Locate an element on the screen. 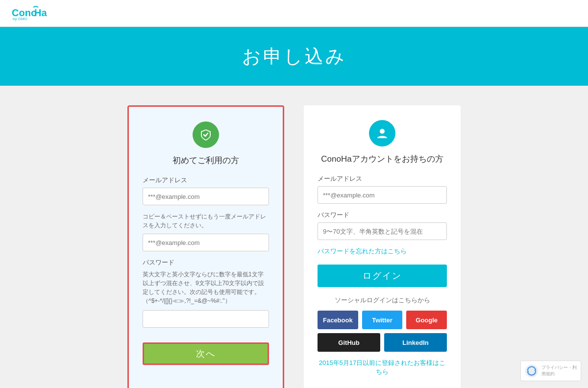  password-input is located at coordinates (206, 319).